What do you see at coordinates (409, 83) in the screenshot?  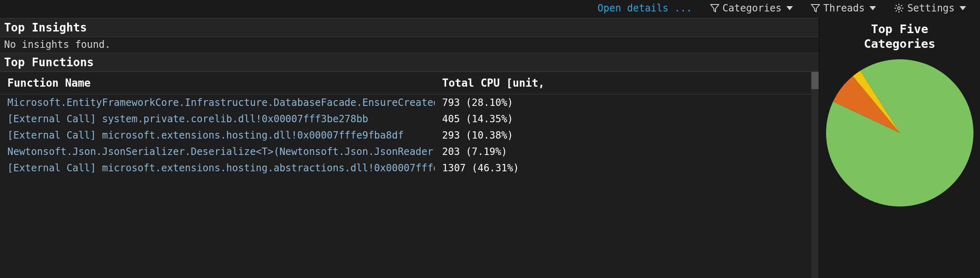 I see `table-header-row: Function Name Total CPU [unit,` at bounding box center [409, 83].